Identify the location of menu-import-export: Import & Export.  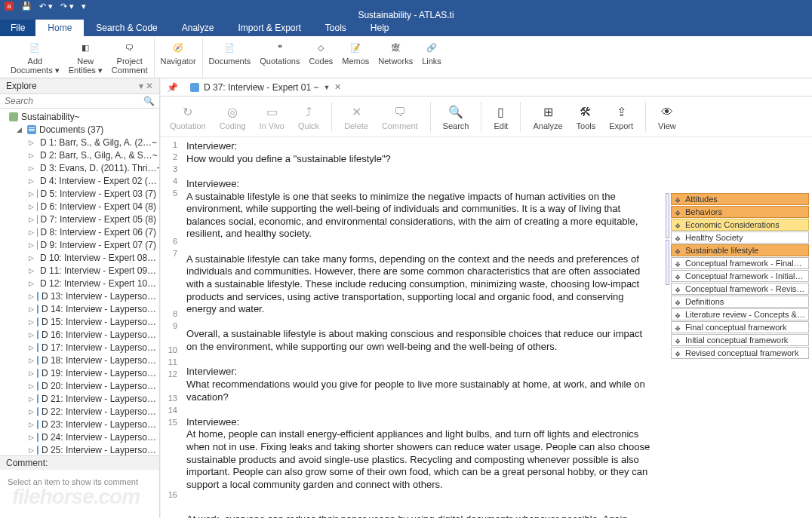
(269, 28).